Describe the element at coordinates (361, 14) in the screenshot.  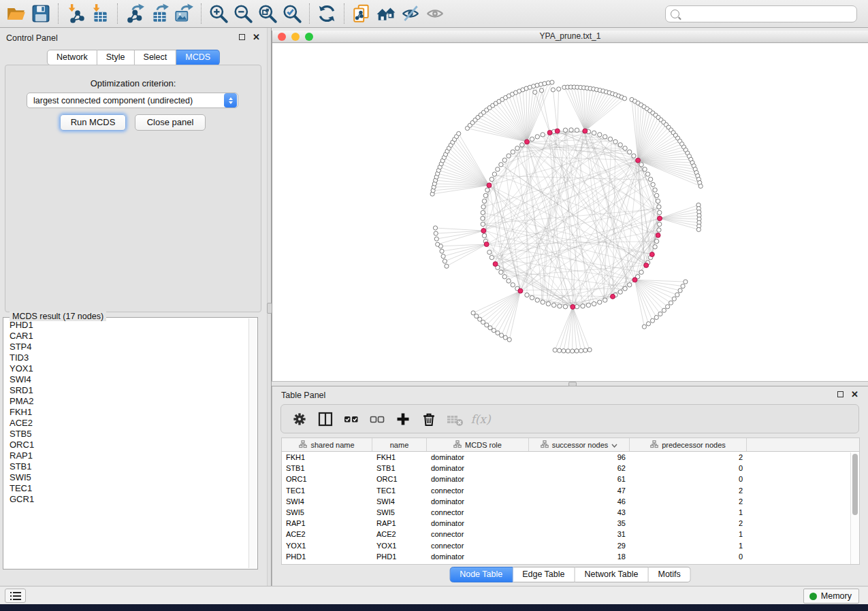
I see `new-network-from-selection-icon` at that location.